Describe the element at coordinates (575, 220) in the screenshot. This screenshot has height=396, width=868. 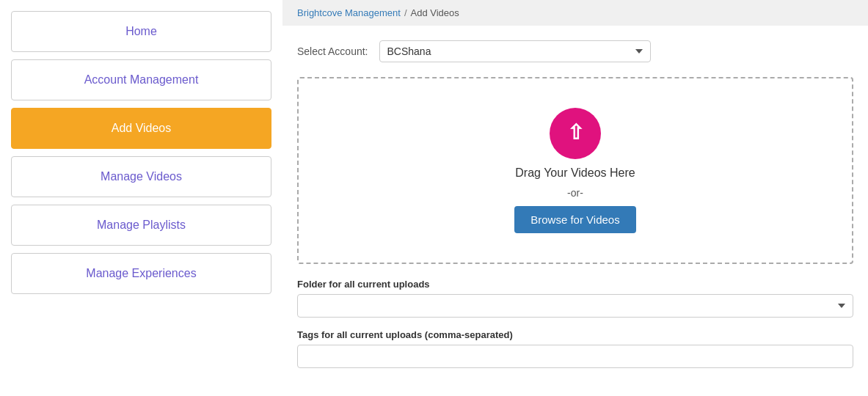
I see `browse-videos-button: Browse for Videos` at that location.